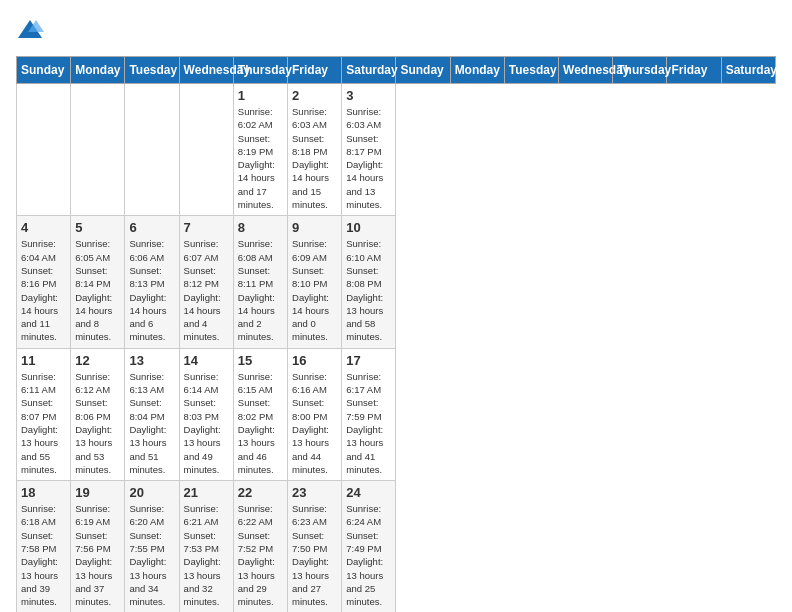 This screenshot has width=792, height=612. Describe the element at coordinates (98, 492) in the screenshot. I see `day-number: 19` at that location.